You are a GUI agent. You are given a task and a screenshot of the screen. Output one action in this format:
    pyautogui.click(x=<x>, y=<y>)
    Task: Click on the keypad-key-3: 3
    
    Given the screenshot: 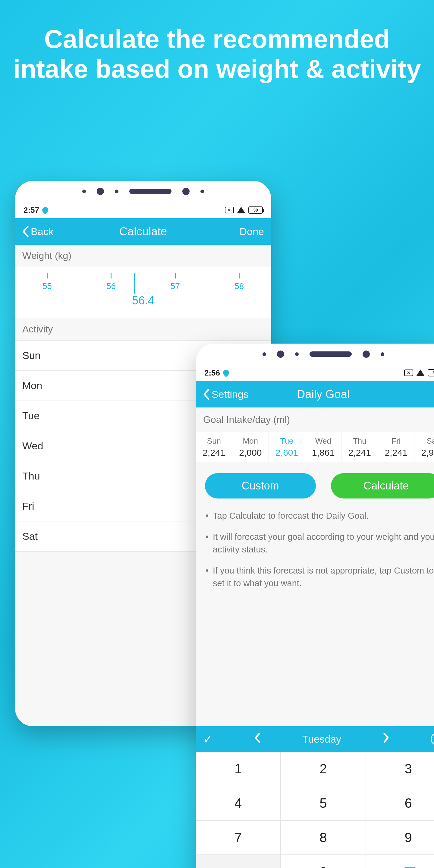 What is the action you would take?
    pyautogui.click(x=400, y=769)
    